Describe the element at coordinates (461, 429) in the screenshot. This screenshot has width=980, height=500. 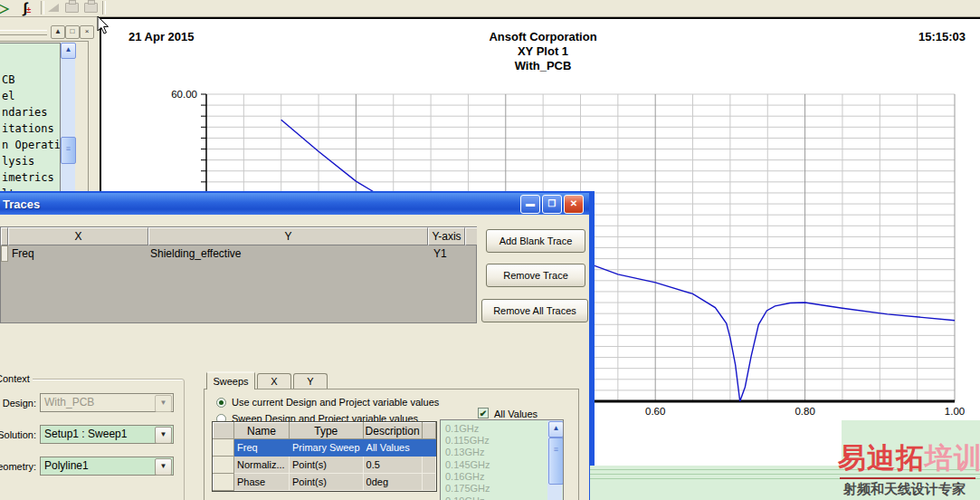
I see `list-item: 0.1GHz` at that location.